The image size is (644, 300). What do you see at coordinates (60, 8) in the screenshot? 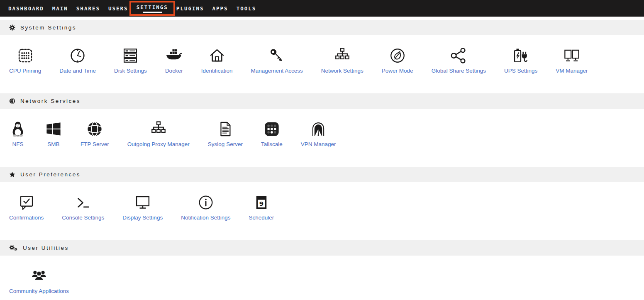
I see `nav-main-label: MAIN` at bounding box center [60, 8].